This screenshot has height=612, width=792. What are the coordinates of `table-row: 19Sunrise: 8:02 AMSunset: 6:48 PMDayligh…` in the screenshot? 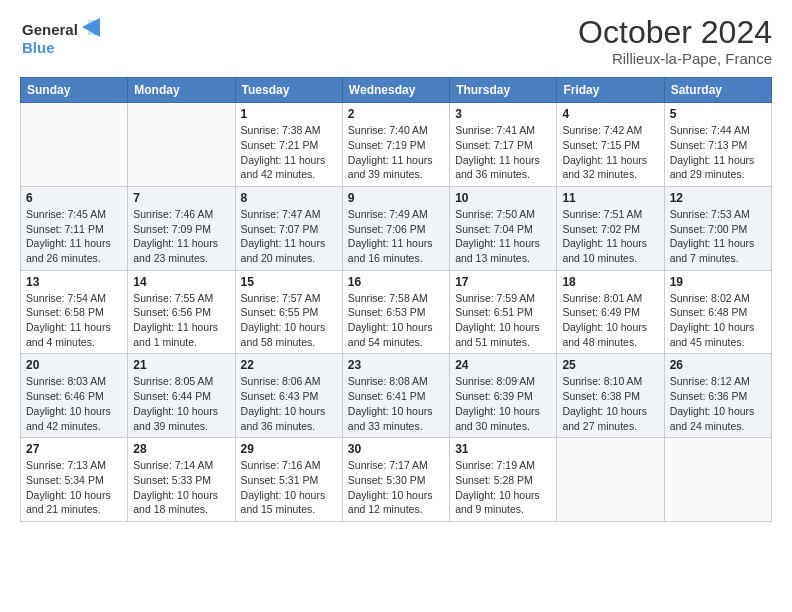 It's located at (718, 312).